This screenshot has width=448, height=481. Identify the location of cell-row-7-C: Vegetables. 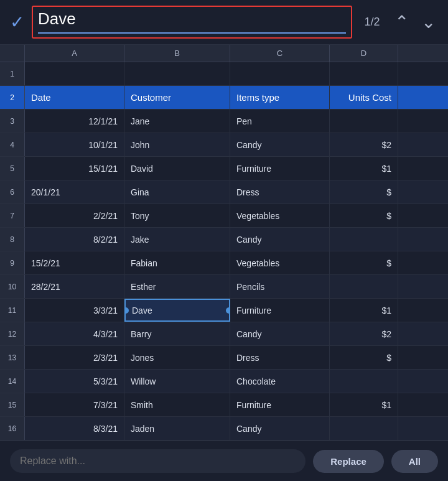
(280, 215).